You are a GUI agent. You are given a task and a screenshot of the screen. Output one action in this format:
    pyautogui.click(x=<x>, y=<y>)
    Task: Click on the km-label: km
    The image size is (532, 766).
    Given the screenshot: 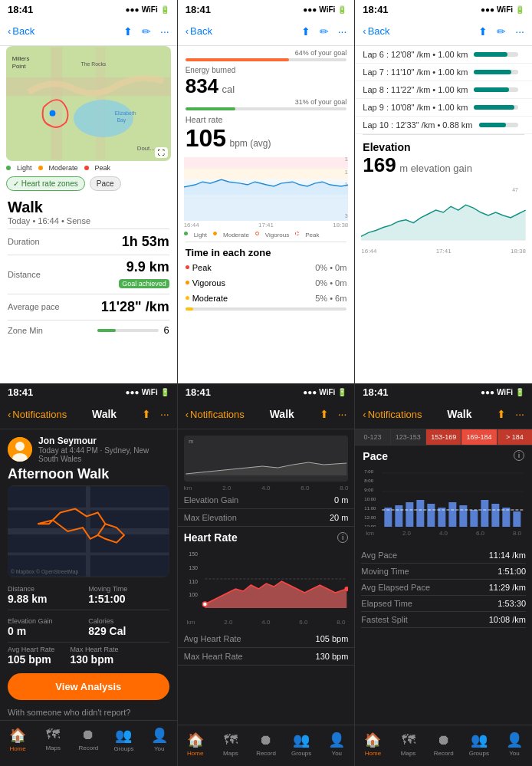 What is the action you would take?
    pyautogui.click(x=189, y=488)
    